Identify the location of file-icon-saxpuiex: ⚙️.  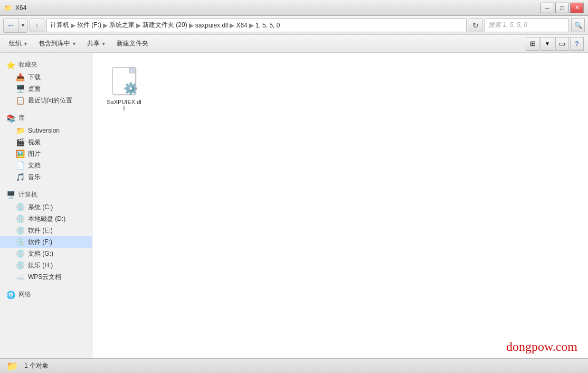
(124, 82).